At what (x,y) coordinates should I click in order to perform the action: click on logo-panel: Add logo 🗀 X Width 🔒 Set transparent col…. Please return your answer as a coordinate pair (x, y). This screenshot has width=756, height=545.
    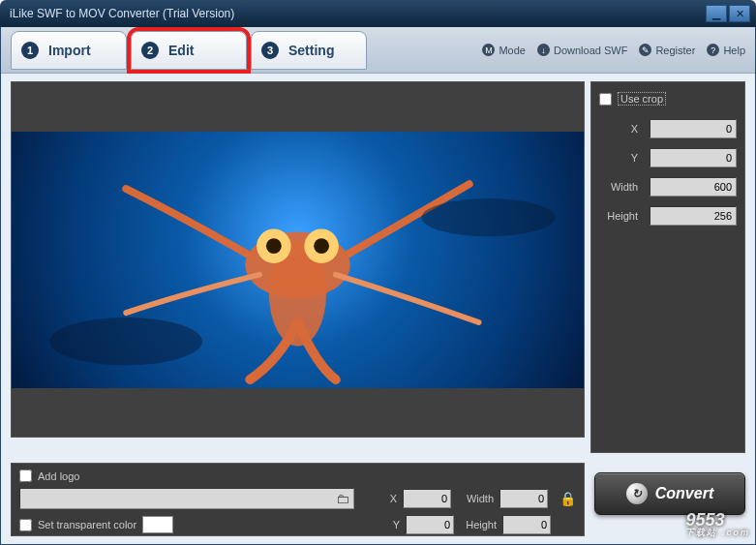
    Looking at the image, I should click on (298, 500).